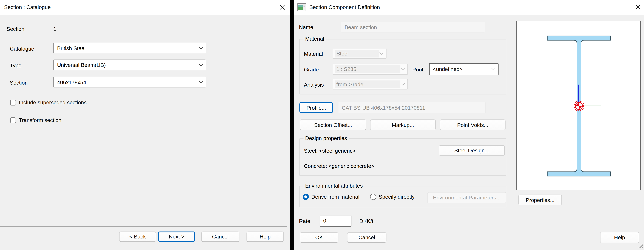 The image size is (644, 250). Describe the element at coordinates (412, 107) in the screenshot. I see `profile-field: CAT BS-UB 406x178x54 20170811` at that location.